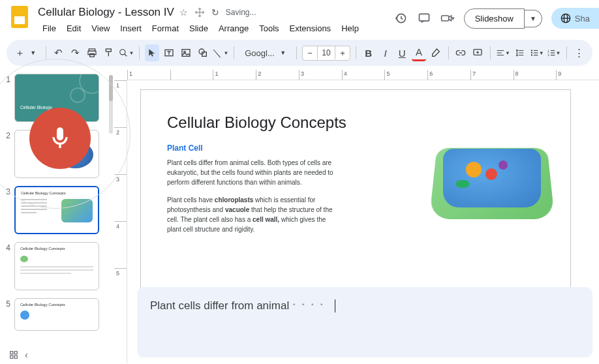 This screenshot has height=364, width=599. What do you see at coordinates (111, 104) in the screenshot?
I see `filmstrip-scrollbar` at bounding box center [111, 104].